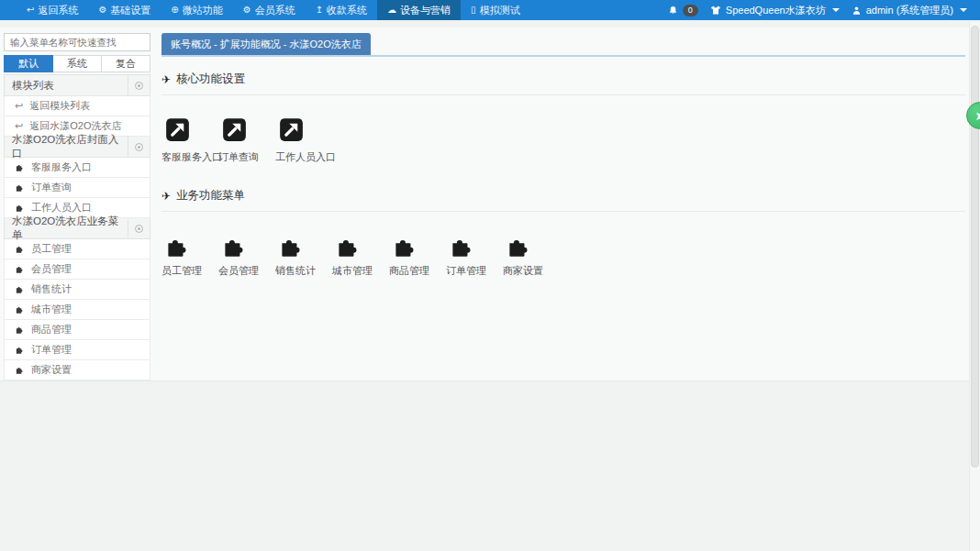 This screenshot has height=551, width=980. Describe the element at coordinates (304, 141) in the screenshot. I see `core-function-item: 工作人员入口` at that location.